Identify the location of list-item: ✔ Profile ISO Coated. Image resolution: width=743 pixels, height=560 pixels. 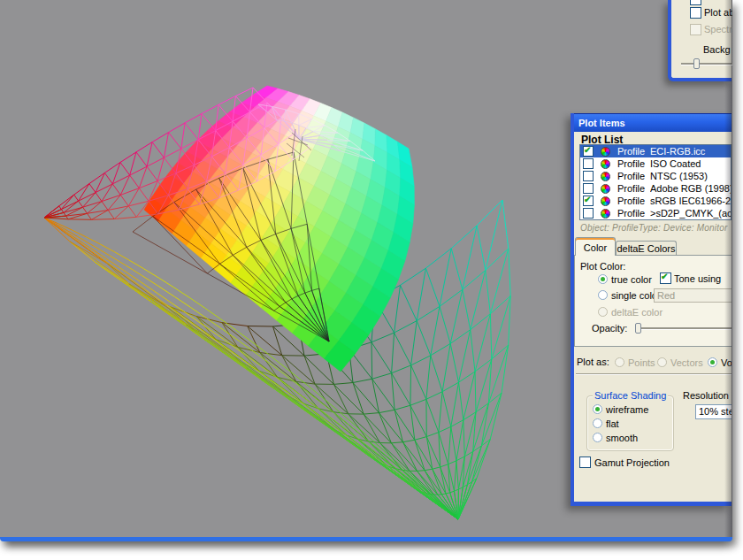
(655, 164).